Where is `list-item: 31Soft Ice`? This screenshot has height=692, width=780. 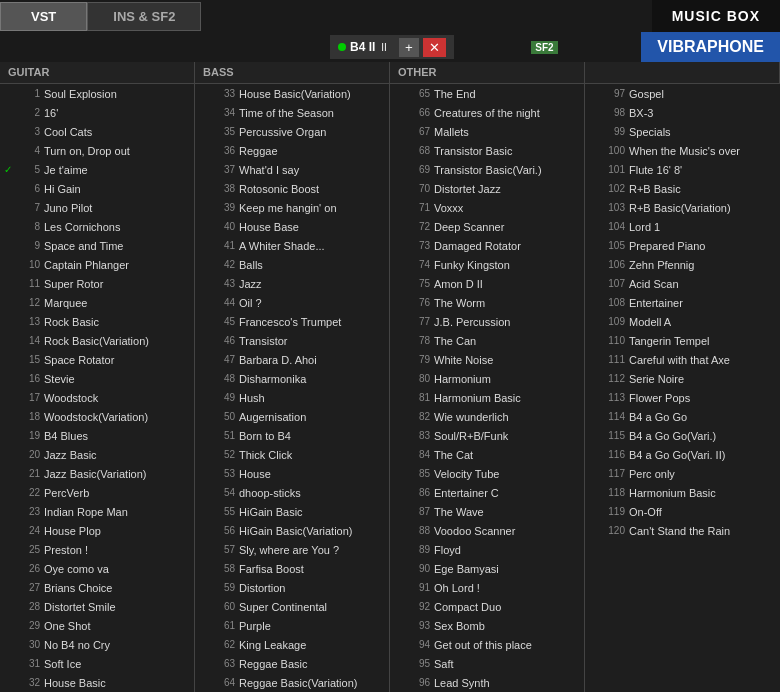
list-item: 31Soft Ice is located at coordinates (97, 664).